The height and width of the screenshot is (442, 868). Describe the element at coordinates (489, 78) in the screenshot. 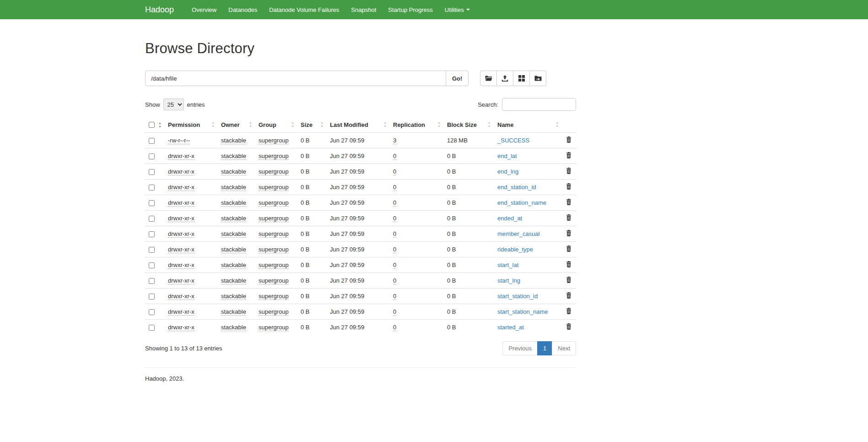

I see `create-directory-button` at that location.